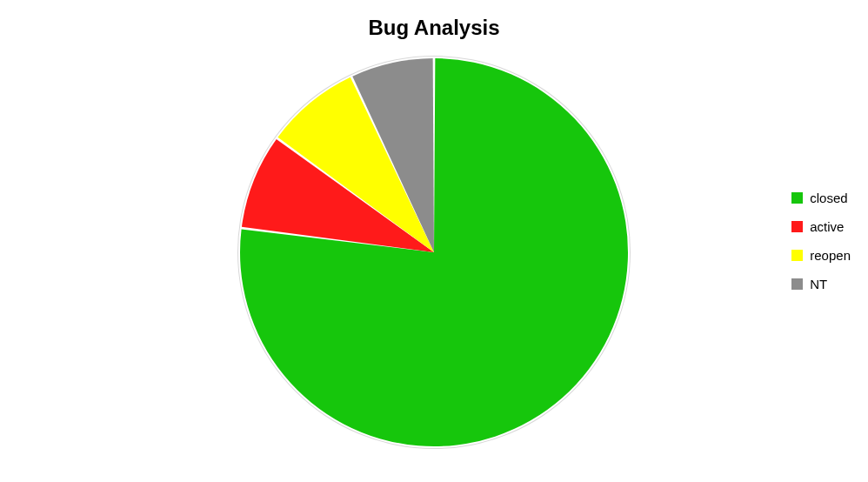  What do you see at coordinates (818, 284) in the screenshot?
I see `legend-label: NT` at bounding box center [818, 284].